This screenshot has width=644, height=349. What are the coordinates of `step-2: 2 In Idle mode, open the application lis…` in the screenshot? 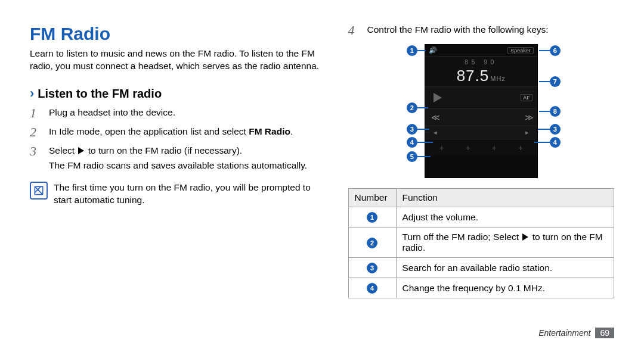 It's located at (177, 132).